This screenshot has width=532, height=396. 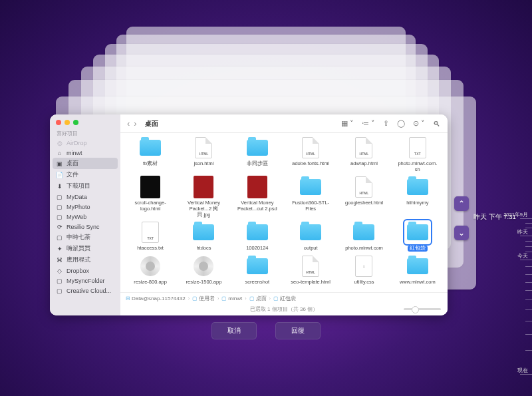 I want to click on sidebar-item: ▢Creative Cloud..., so click(x=85, y=290).